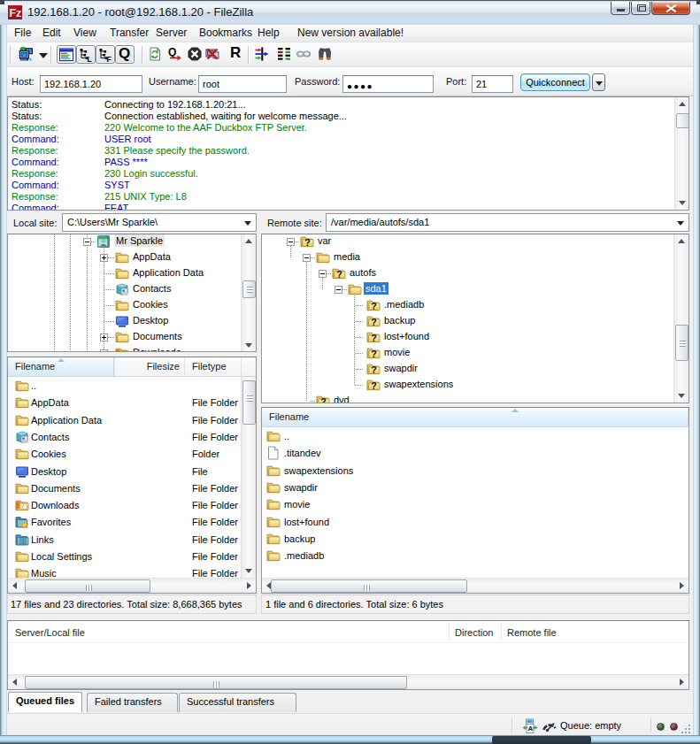 The height and width of the screenshot is (744, 700). What do you see at coordinates (531, 729) in the screenshot?
I see `svg-text: A` at bounding box center [531, 729].